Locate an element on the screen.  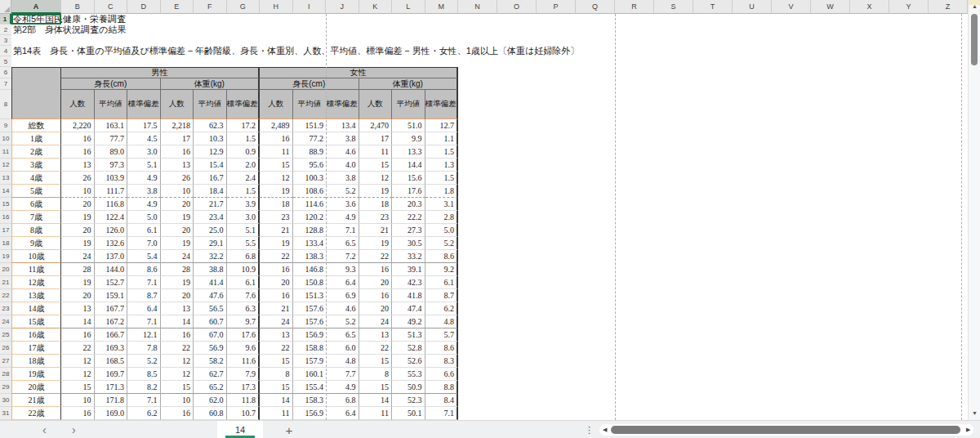
table-cell: 151.3 is located at coordinates (310, 296).